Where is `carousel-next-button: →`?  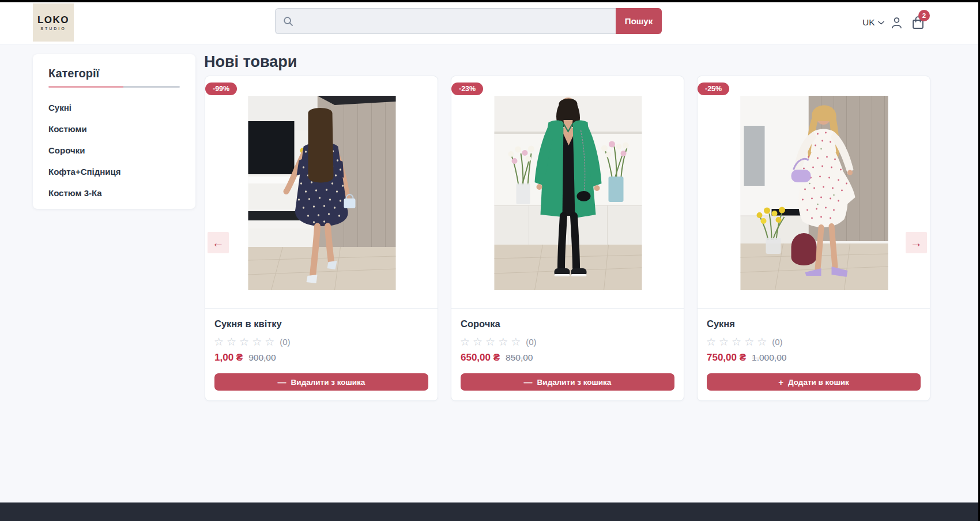 carousel-next-button: → is located at coordinates (917, 242).